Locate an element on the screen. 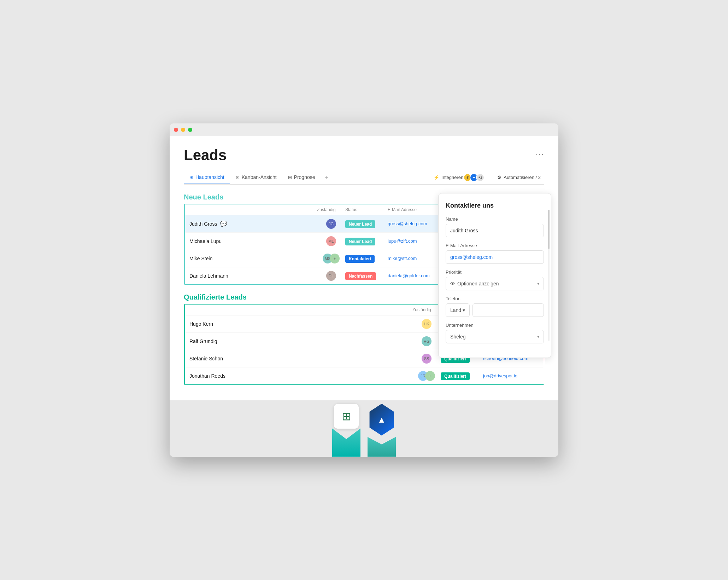 This screenshot has width=728, height=580. hex-icon: ▲ is located at coordinates (382, 420).